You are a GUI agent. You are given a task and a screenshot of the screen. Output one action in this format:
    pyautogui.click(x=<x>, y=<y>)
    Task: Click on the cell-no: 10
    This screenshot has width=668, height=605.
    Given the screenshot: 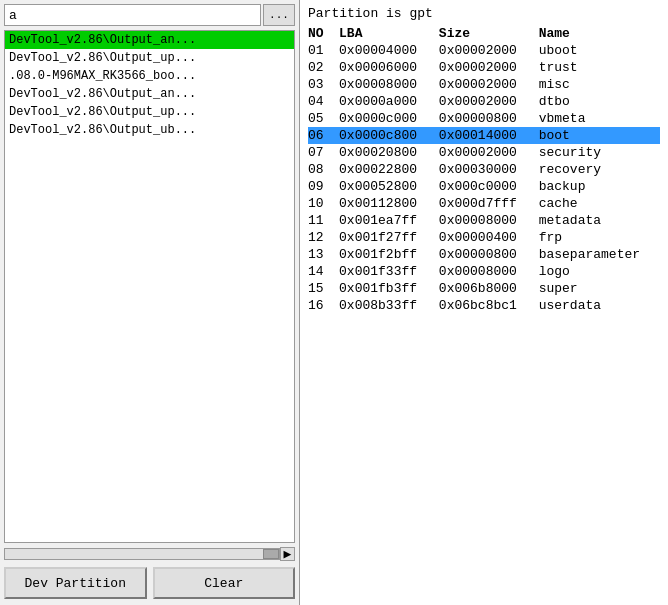 What is the action you would take?
    pyautogui.click(x=324, y=204)
    